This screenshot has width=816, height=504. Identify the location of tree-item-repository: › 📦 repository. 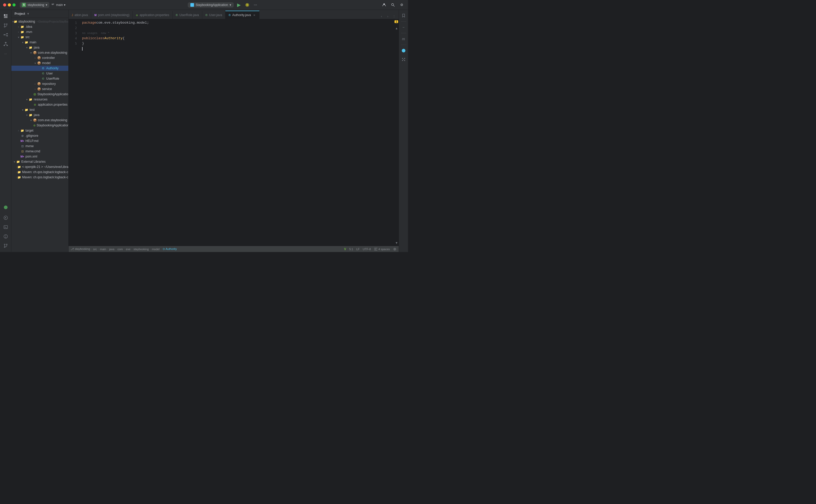
(40, 84).